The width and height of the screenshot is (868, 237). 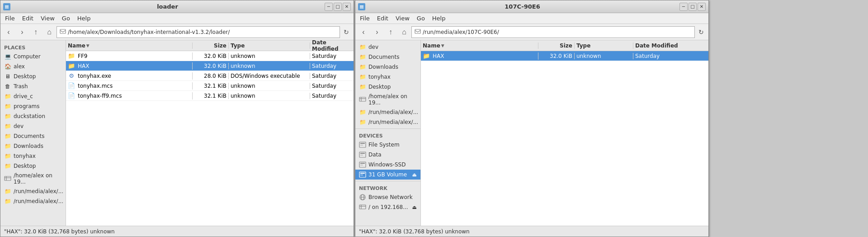 I want to click on right-sidebar-dev: 📁 dev, so click(x=388, y=47).